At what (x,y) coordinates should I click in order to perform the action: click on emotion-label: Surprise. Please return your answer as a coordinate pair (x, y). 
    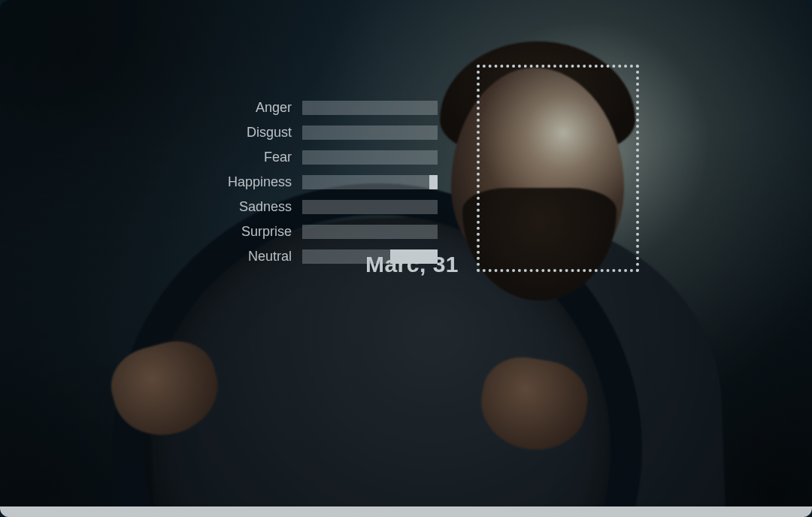
    Looking at the image, I should click on (244, 231).